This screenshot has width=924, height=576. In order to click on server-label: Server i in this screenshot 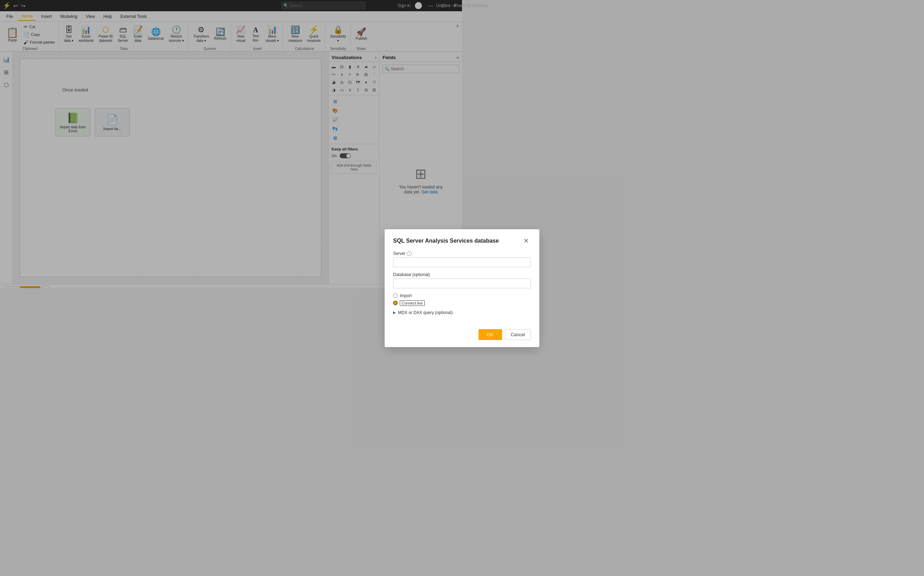, I will do `click(427, 254)`.